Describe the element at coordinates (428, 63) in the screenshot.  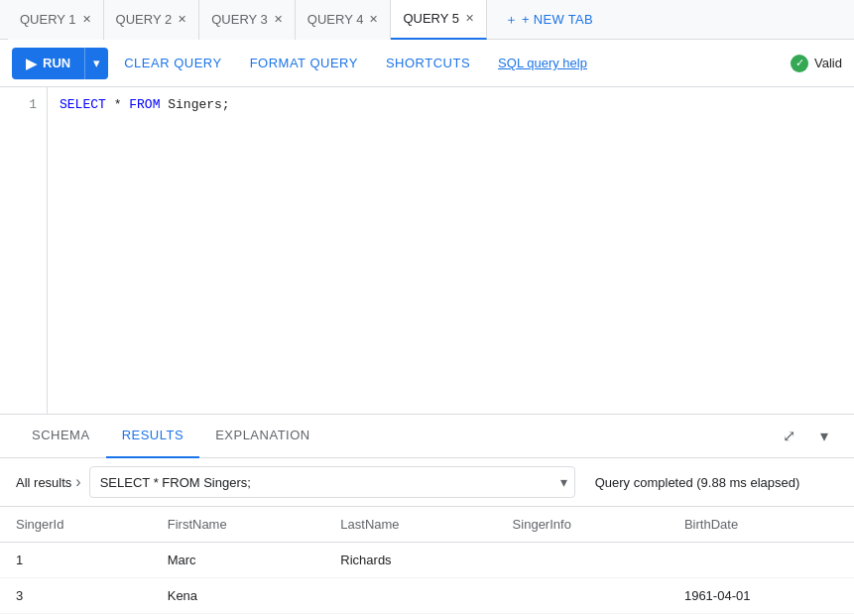
I see `shortcuts-button: SHORTCUTS` at that location.